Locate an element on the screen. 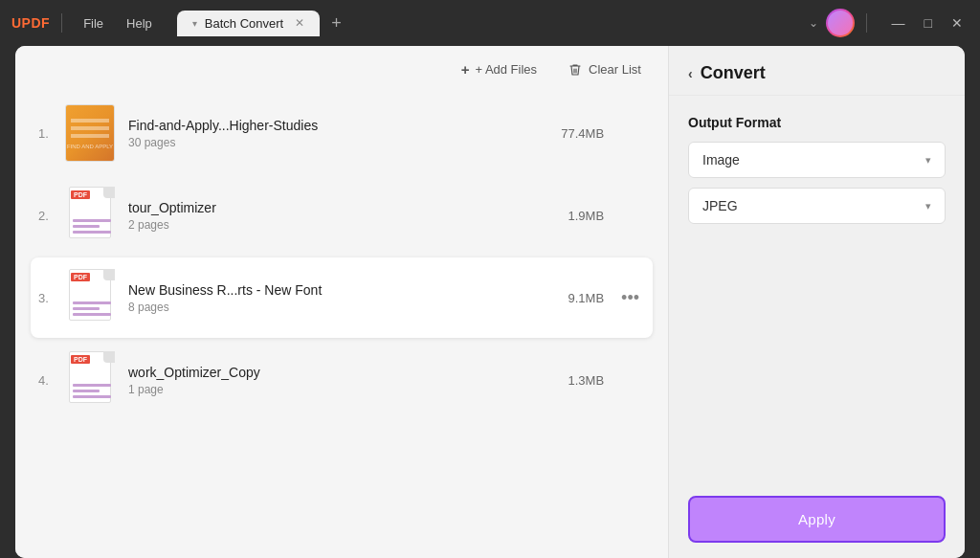 This screenshot has height=558, width=980. file-info: tour_Optimizer 2 pages is located at coordinates (348, 216).